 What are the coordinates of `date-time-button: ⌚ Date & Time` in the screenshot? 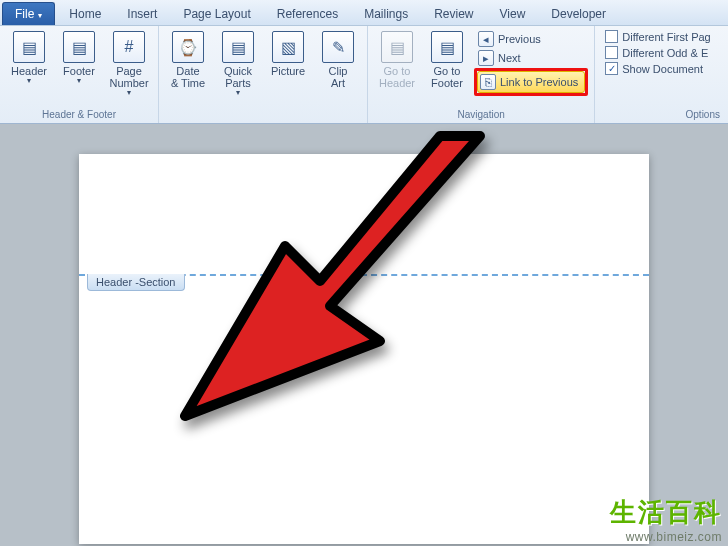 It's located at (188, 63).